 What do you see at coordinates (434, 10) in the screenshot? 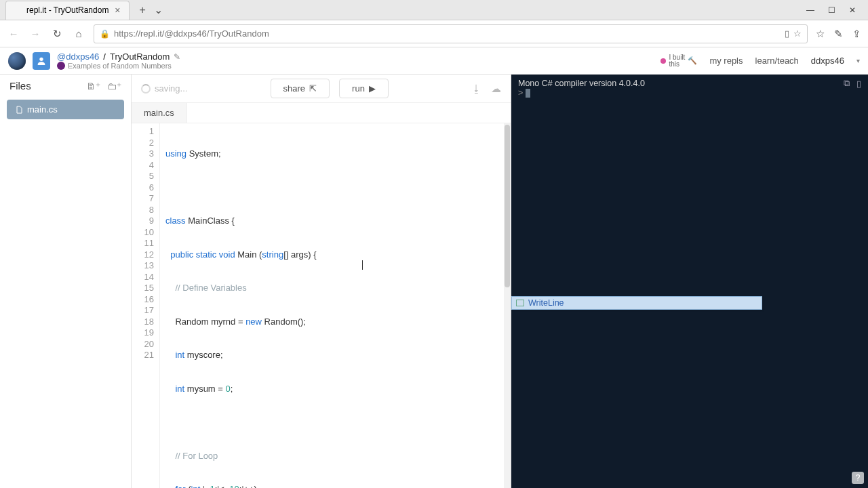
I see `browser-titlebar: repl.it - TryOutRandom × + ⌄ — ☐ ✕` at bounding box center [434, 10].